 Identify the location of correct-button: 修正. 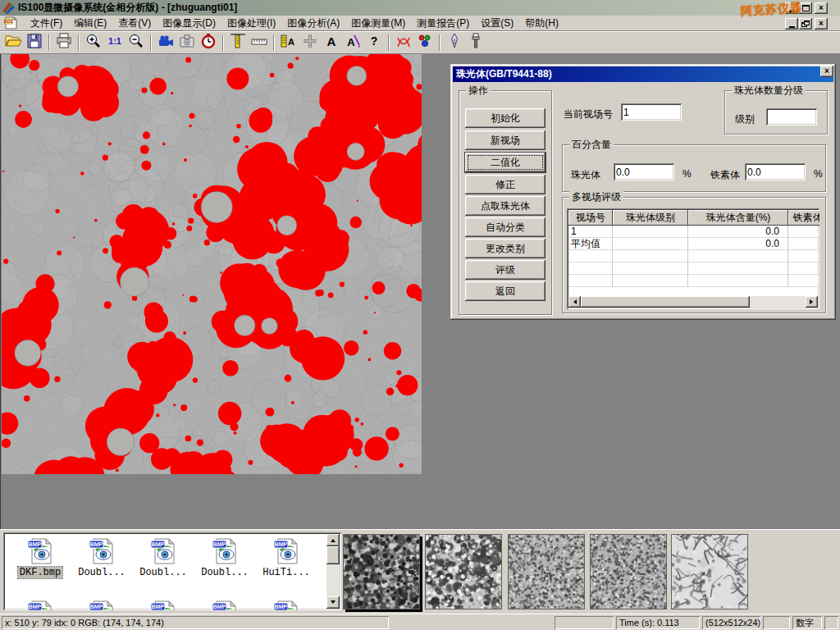
(505, 185).